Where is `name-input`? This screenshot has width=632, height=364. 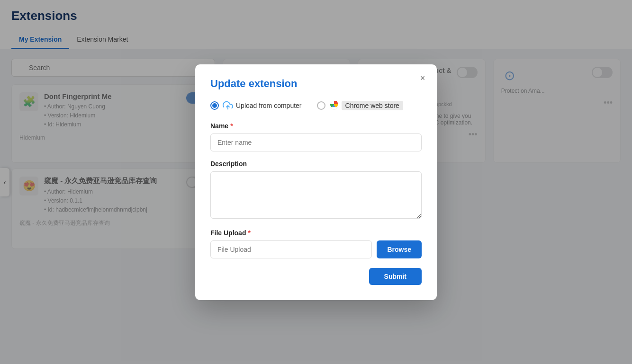 name-input is located at coordinates (316, 142).